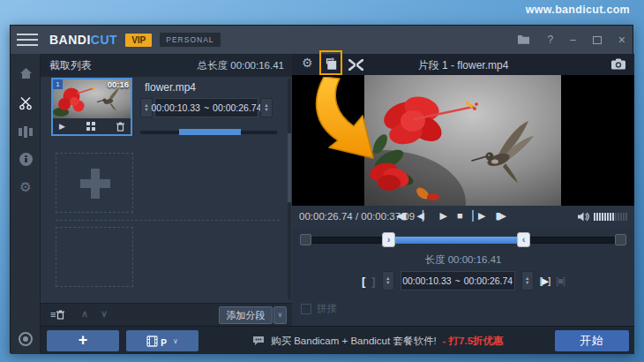  What do you see at coordinates (621, 240) in the screenshot?
I see `track-end-handle` at bounding box center [621, 240].